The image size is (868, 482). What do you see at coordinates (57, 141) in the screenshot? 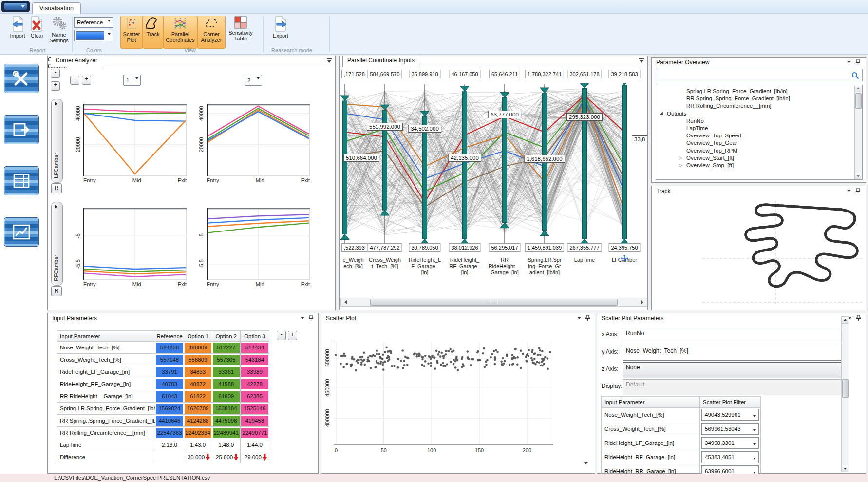
I see `axis-expander-lfcamber: LFCamber` at bounding box center [57, 141].